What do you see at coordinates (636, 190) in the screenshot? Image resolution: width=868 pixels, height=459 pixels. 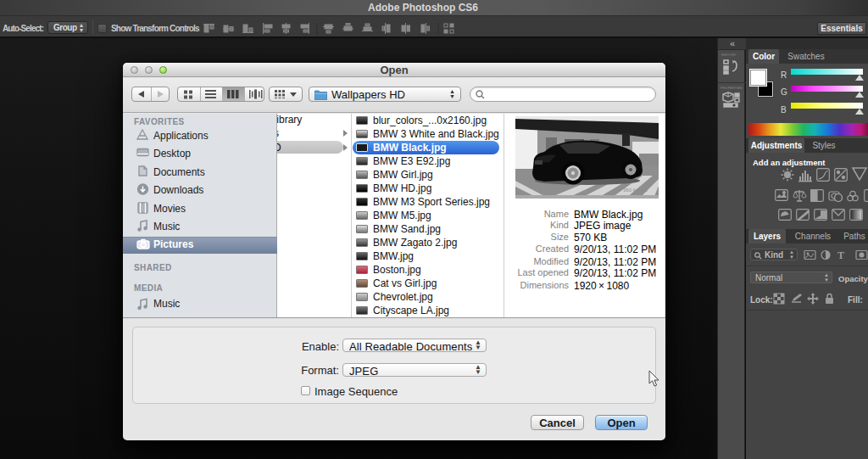 I see `svg-text: 360 forged` at bounding box center [636, 190].